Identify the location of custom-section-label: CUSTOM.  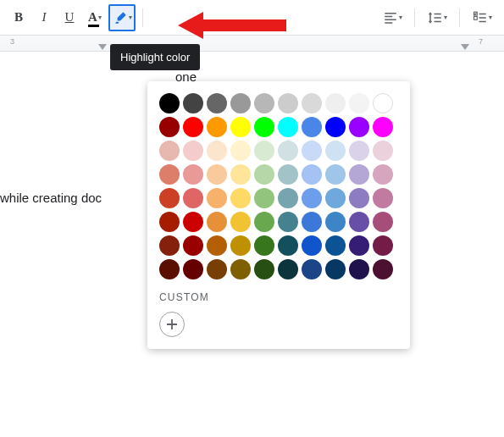
(279, 297).